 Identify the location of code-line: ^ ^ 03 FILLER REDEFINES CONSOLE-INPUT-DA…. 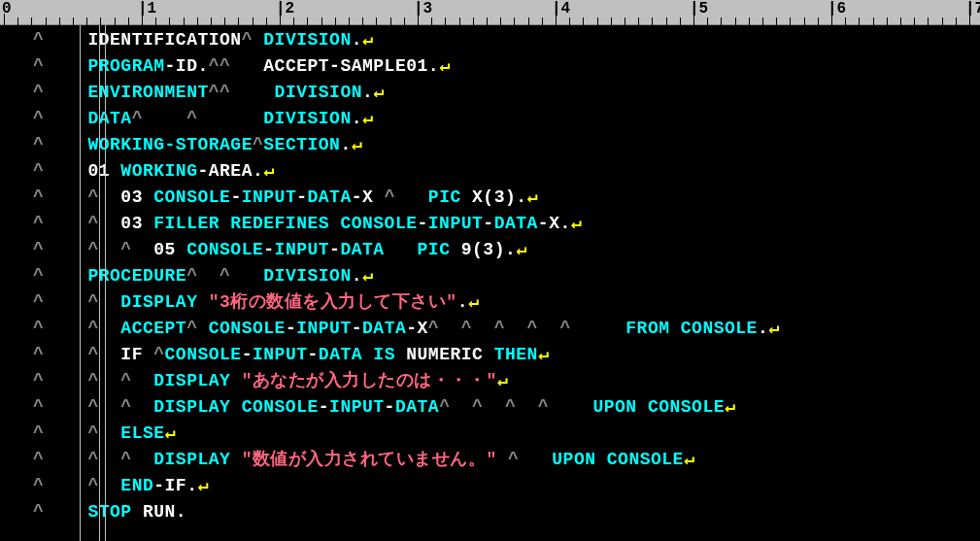
(490, 223).